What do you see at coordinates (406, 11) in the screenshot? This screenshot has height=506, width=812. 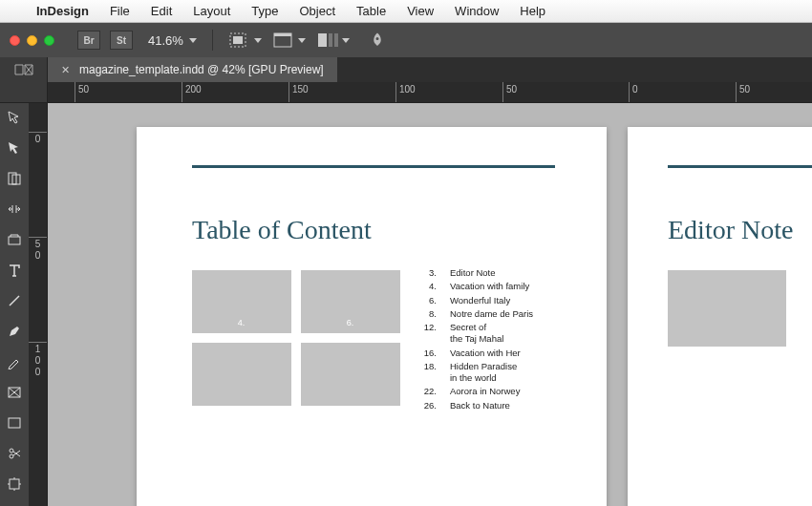 I see `mac-menubar: InDesign File Edit Layout Type Object Ta…` at bounding box center [406, 11].